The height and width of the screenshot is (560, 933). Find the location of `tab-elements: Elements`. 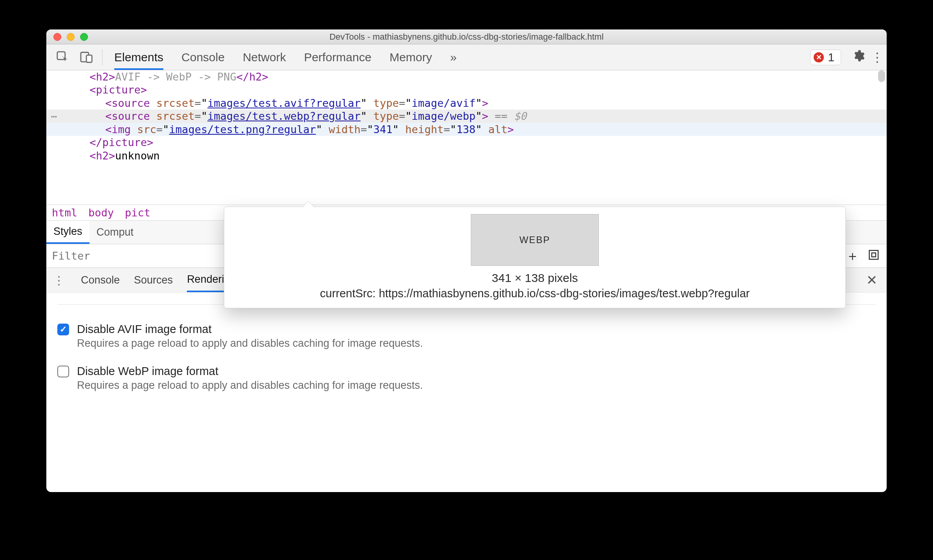

tab-elements: Elements is located at coordinates (139, 57).